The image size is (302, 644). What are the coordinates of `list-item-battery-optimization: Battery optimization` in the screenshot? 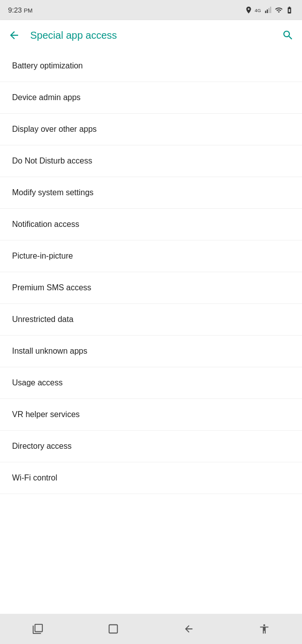 It's located at (151, 66).